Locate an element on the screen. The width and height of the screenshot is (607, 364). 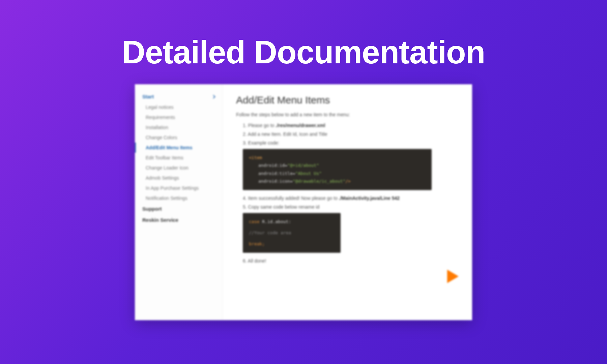
sidebar-item-add-edit-menu-items: Add/Edit Menu Items is located at coordinates (179, 148).